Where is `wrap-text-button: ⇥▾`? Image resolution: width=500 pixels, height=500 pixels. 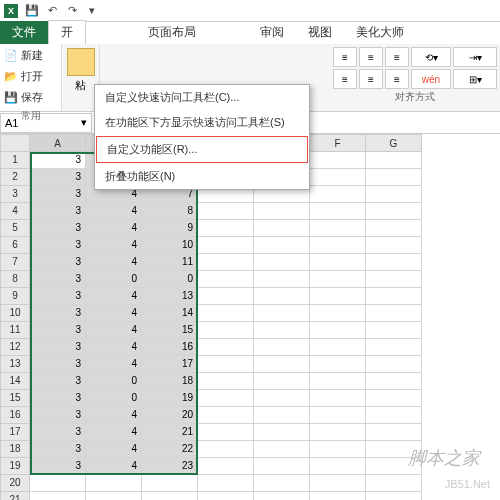 wrap-text-button: ⇥▾ is located at coordinates (475, 57).